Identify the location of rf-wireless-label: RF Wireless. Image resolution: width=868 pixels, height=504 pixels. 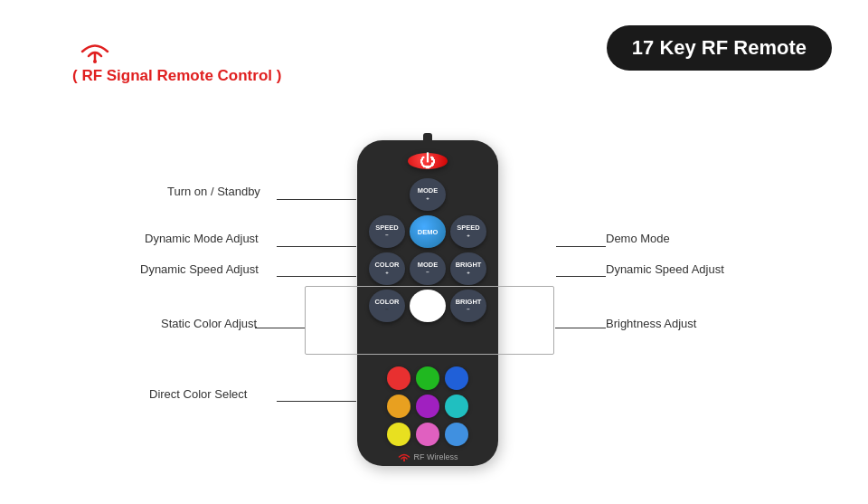
(429, 457).